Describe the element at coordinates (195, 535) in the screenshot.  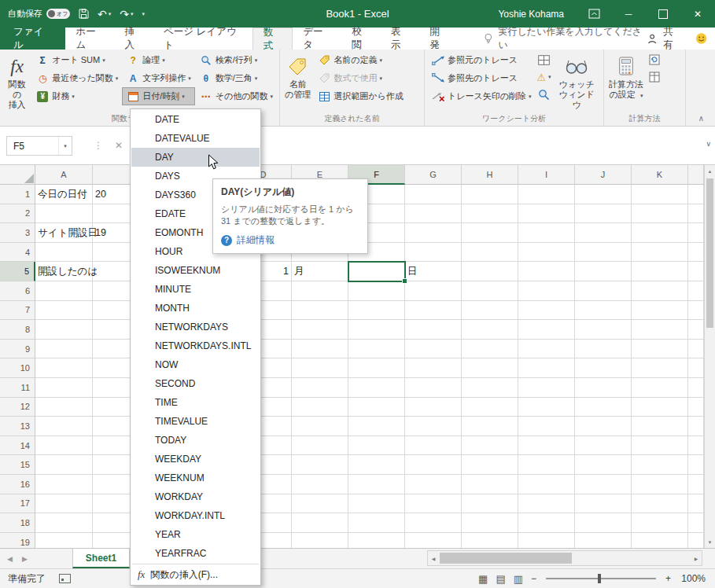
I see `menu-item-YEAR: YEAR` at that location.